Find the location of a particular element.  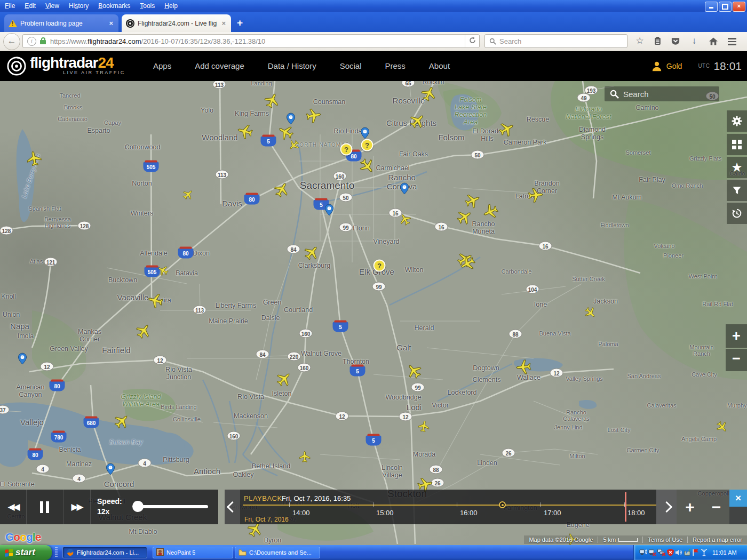

widgets-button is located at coordinates (737, 145).